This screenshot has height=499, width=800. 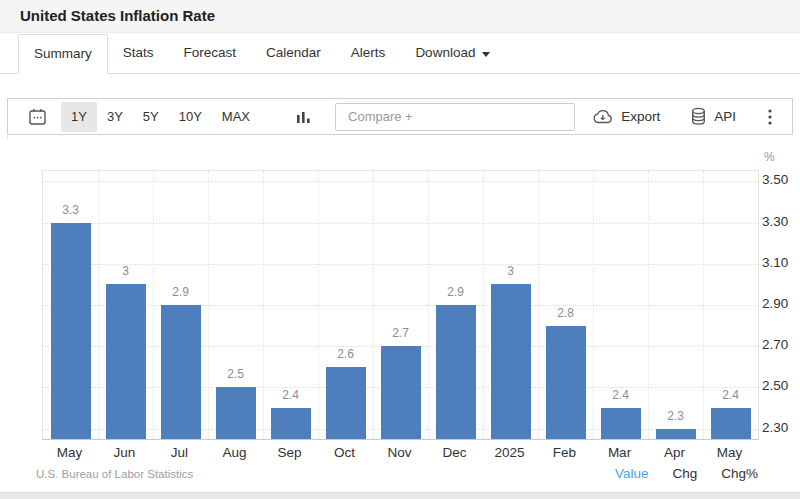 I want to click on tab-alerts: Alerts, so click(x=368, y=53).